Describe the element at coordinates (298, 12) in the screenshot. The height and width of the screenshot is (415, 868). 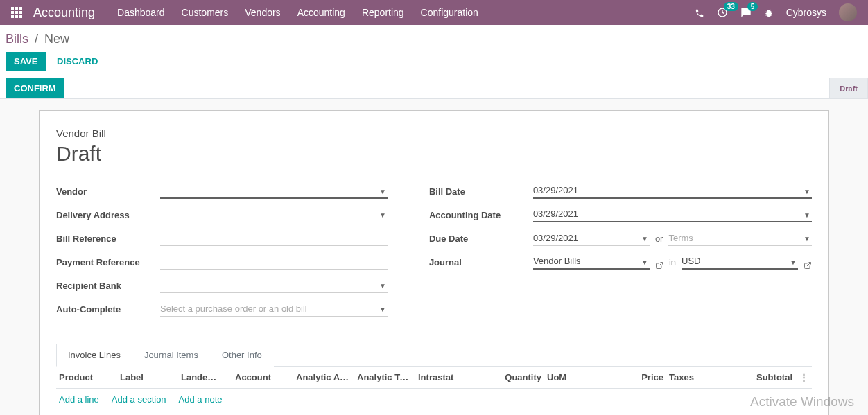
I see `main-nav: Dashboard Customers Vendors Accounting R…` at that location.